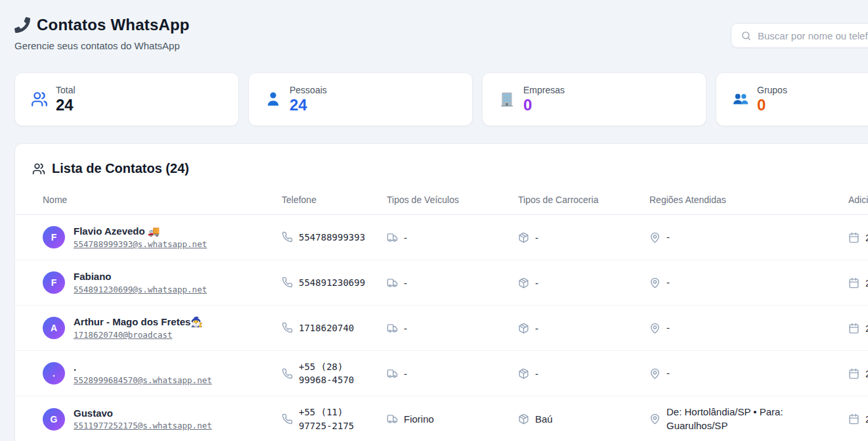 This screenshot has width=868, height=441. What do you see at coordinates (273, 99) in the screenshot?
I see `person-icon` at bounding box center [273, 99].